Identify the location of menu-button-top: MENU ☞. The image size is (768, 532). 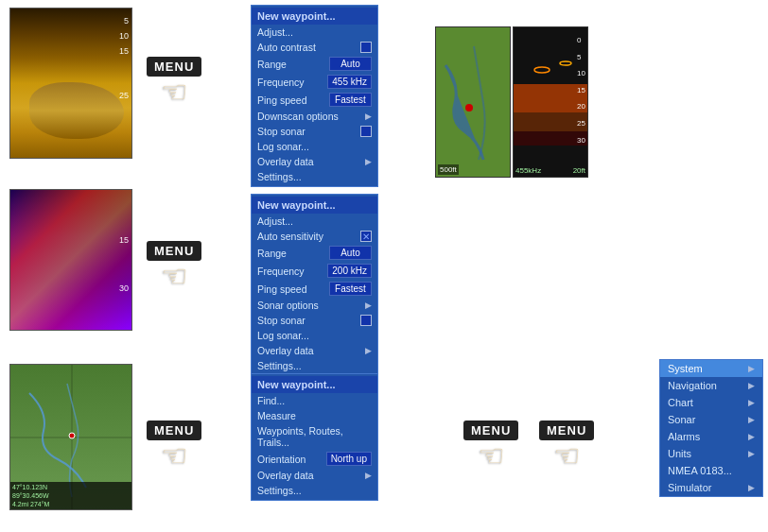
(174, 81).